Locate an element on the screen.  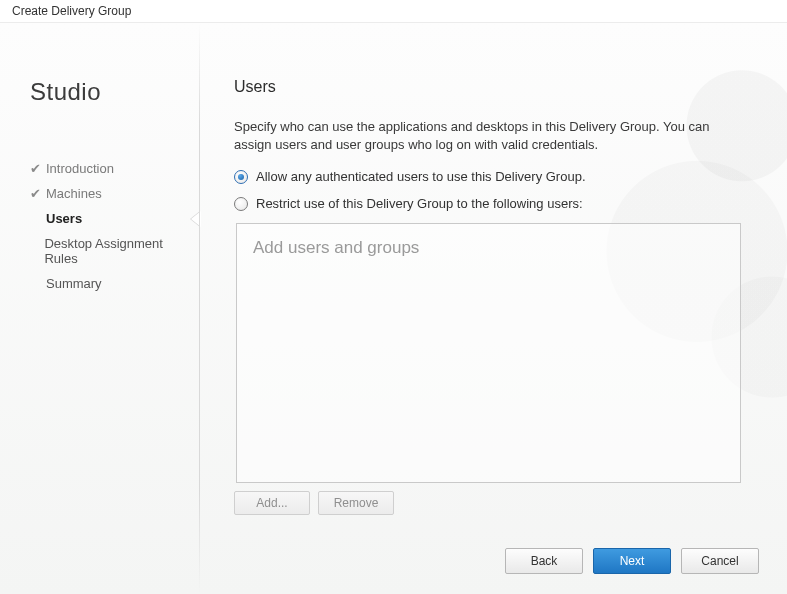
radio-label: Restrict use of this Delivery Group to t… is located at coordinates (420, 204).